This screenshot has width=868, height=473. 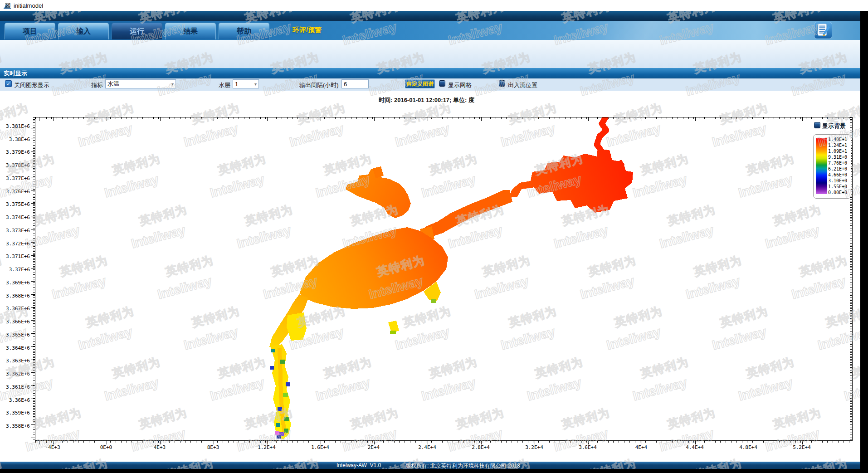 I want to click on output-interval-input, so click(x=355, y=84).